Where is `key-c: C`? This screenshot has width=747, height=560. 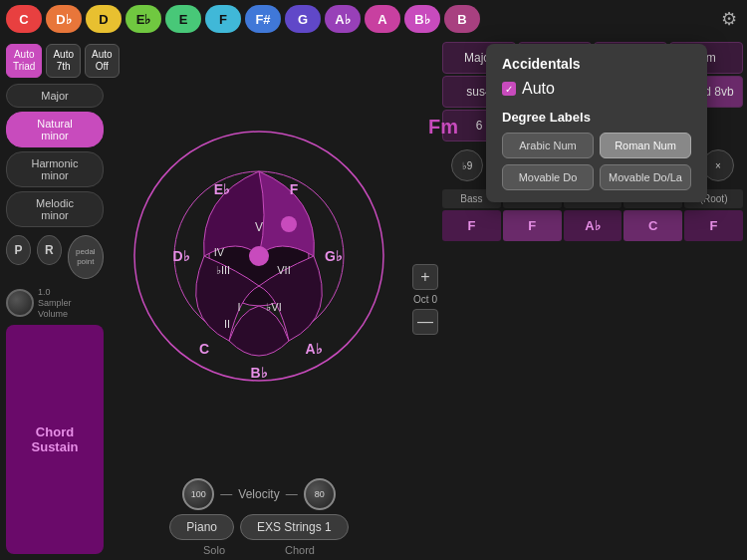 key-c: C is located at coordinates (24, 19).